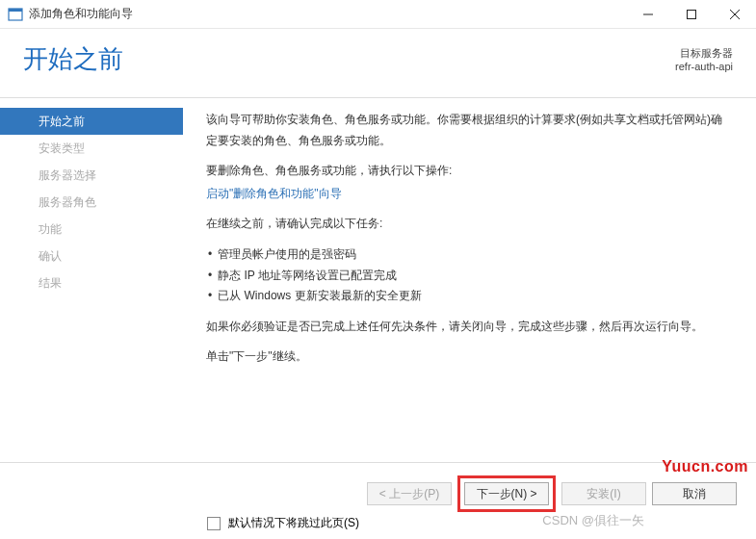  Describe the element at coordinates (691, 14) in the screenshot. I see `maximize-button` at that location.